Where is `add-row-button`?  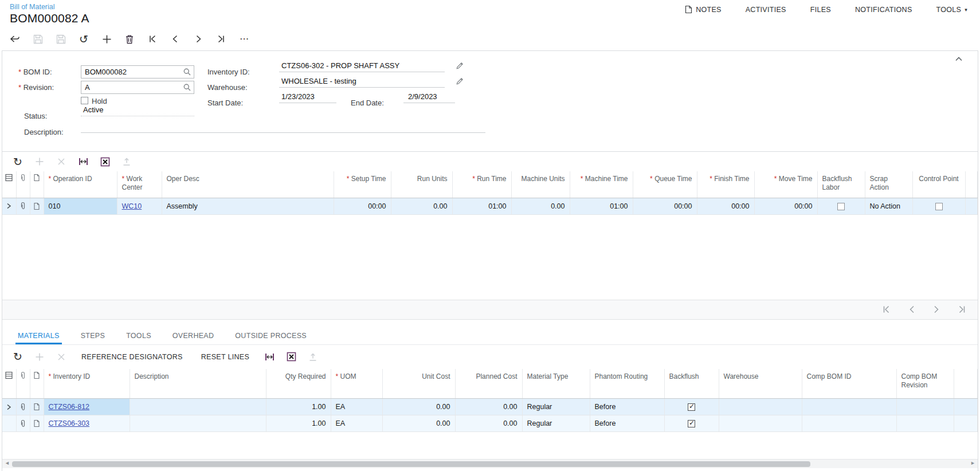
add-row-button is located at coordinates (40, 357).